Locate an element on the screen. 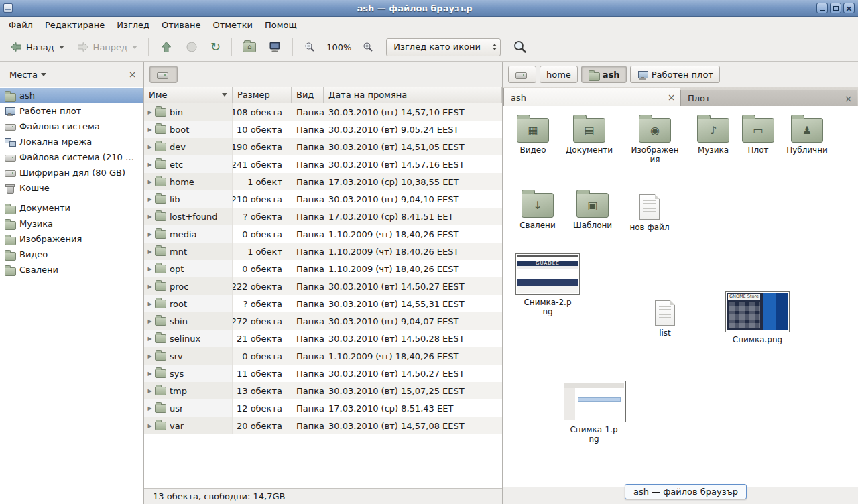 This screenshot has height=504, width=858. zoom-in-button is located at coordinates (368, 47).